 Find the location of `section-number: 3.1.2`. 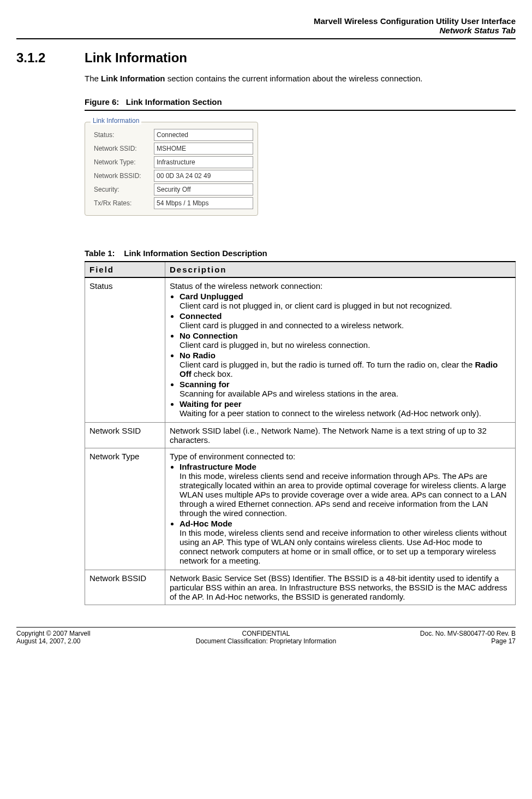

section-number: 3.1.2 is located at coordinates (50, 58).